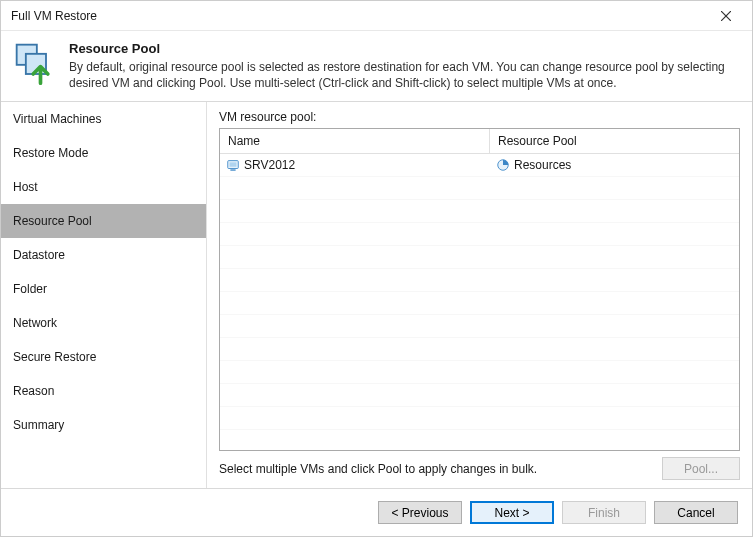  I want to click on next-button: Next >, so click(512, 512).